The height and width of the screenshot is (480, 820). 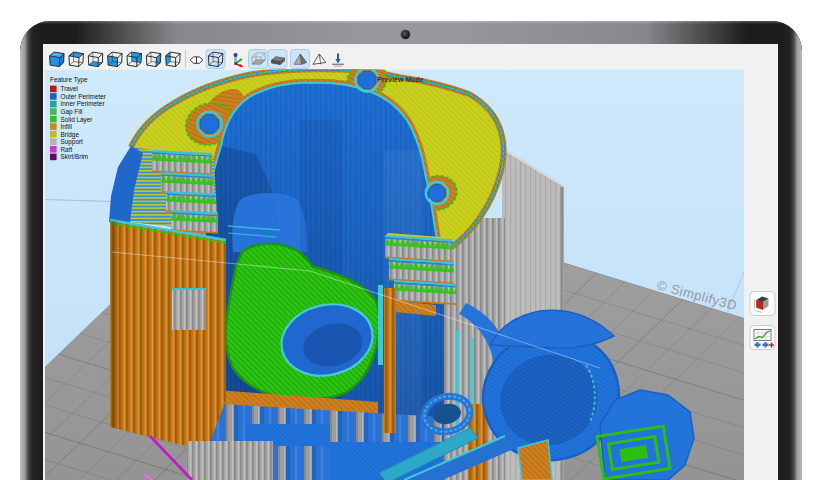 I want to click on svg-text: Outer Perimeter, so click(x=84, y=96).